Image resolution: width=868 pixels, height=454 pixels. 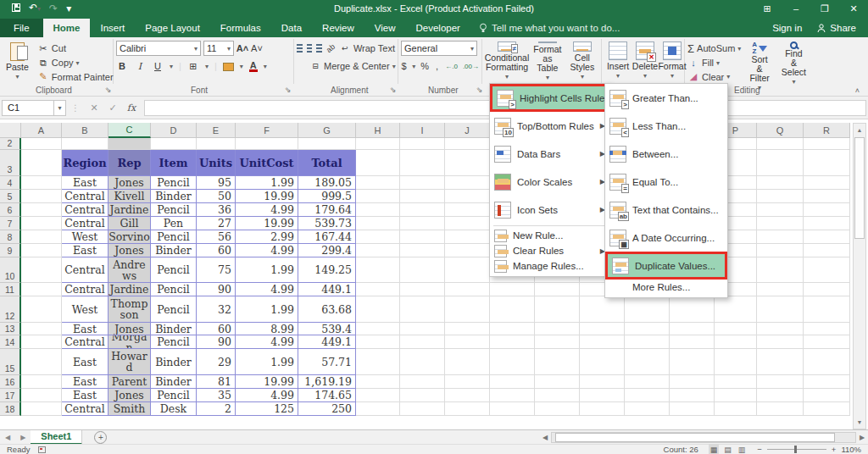 What do you see at coordinates (827, 197) in the screenshot?
I see `cell-R5` at bounding box center [827, 197].